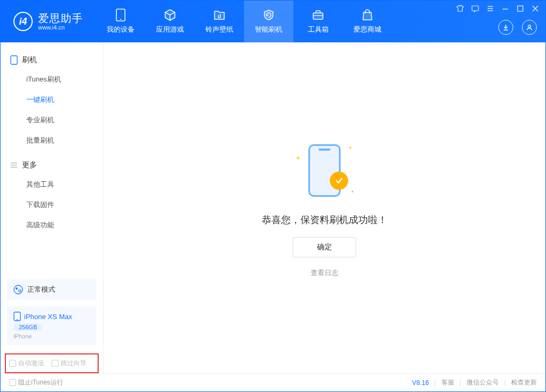 The width and height of the screenshot is (546, 392). What do you see at coordinates (51, 79) in the screenshot?
I see `sidebar-item-itunes-flash: iTunes刷机` at bounding box center [51, 79].